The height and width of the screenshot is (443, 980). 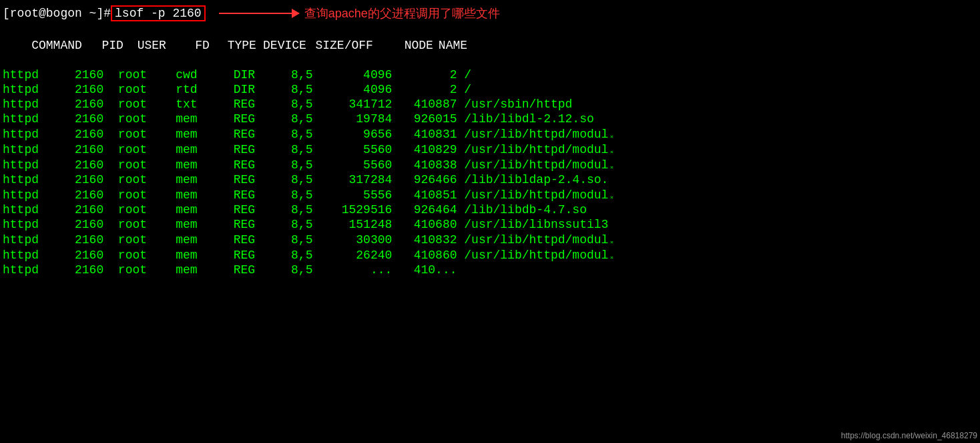 What do you see at coordinates (490, 134) in the screenshot?
I see `table-row: httpd 2160 root mem REG 8,5 9656 410831 …` at bounding box center [490, 134].